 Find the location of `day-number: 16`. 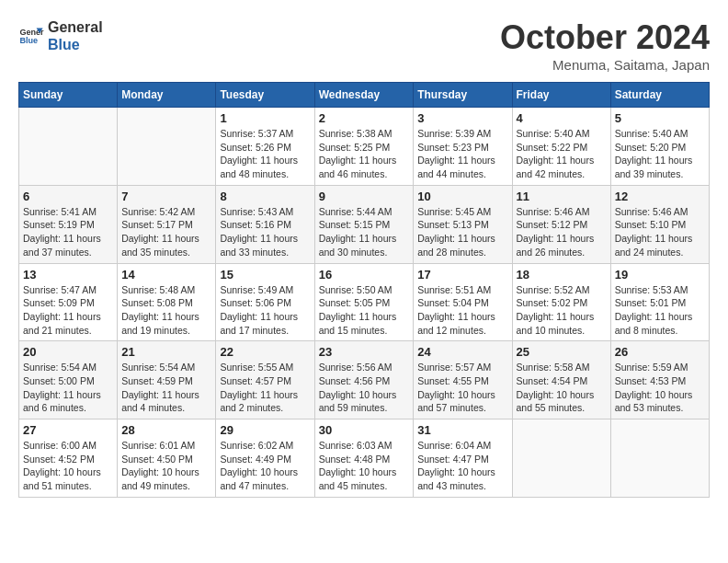

day-number: 16 is located at coordinates (364, 274).